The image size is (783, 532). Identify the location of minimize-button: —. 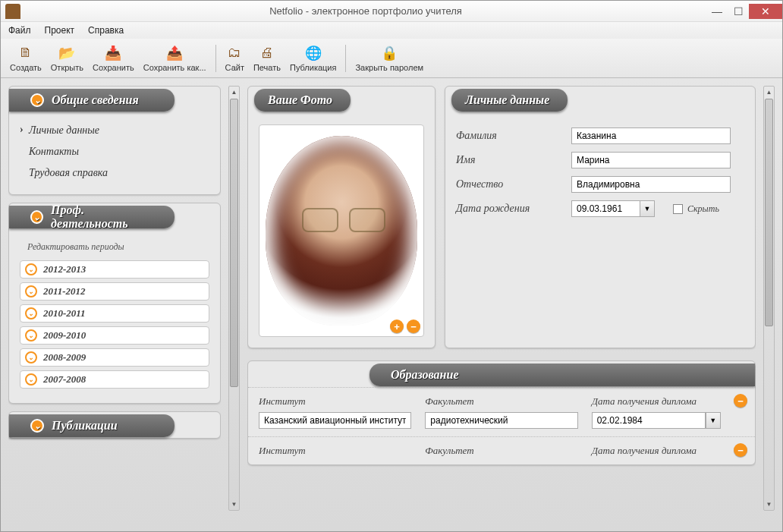
(717, 11).